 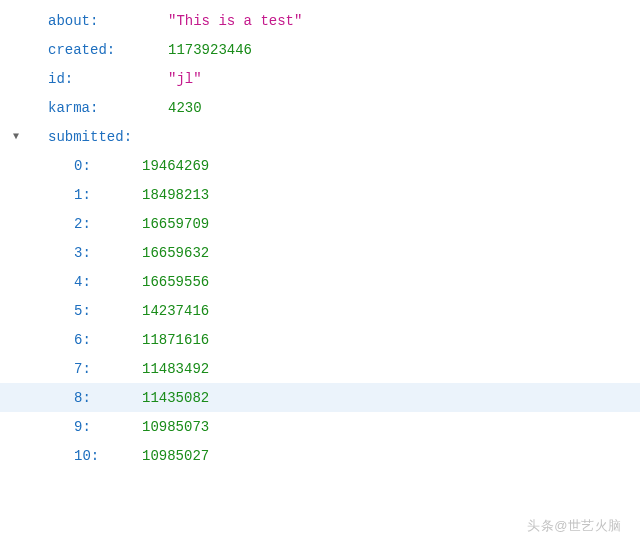 I want to click on array-item-row: 8: 11435082, so click(x=320, y=398).